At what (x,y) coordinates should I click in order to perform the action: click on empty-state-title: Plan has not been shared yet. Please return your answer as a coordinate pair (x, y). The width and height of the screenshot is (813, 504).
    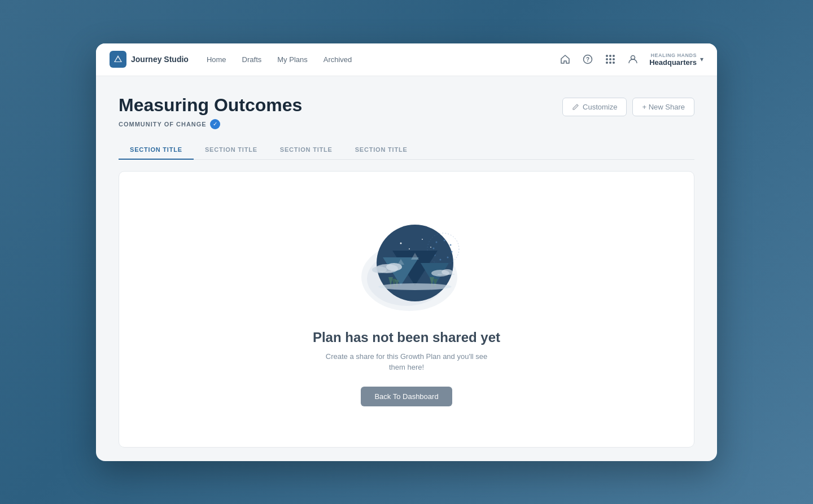
    Looking at the image, I should click on (406, 338).